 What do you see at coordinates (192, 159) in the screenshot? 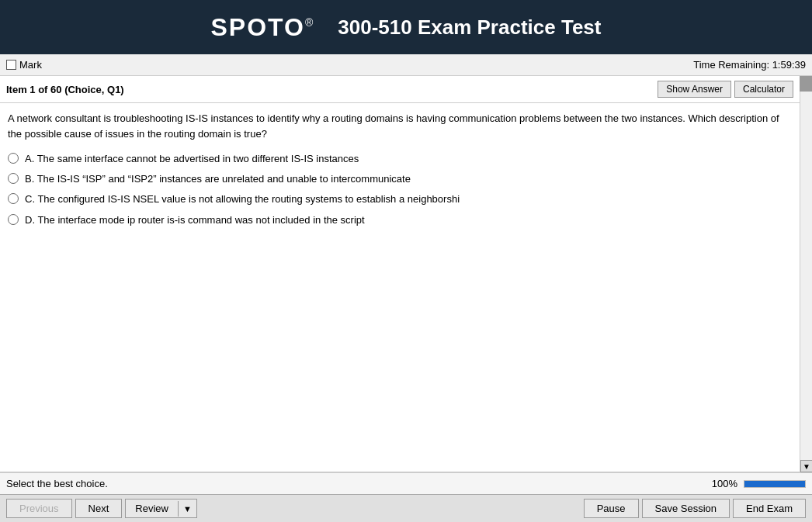
I see `choice-text-a: A. The same interface cannot be advertis…` at bounding box center [192, 159].